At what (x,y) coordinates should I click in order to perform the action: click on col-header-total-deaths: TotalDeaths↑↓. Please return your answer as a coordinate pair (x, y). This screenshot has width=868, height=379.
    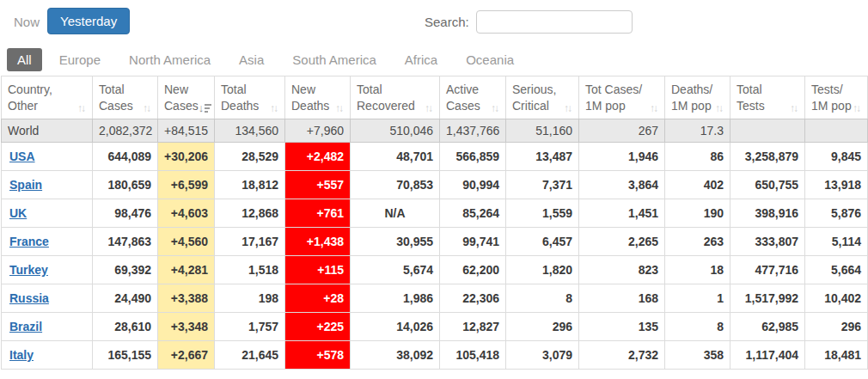
    Looking at the image, I should click on (250, 98).